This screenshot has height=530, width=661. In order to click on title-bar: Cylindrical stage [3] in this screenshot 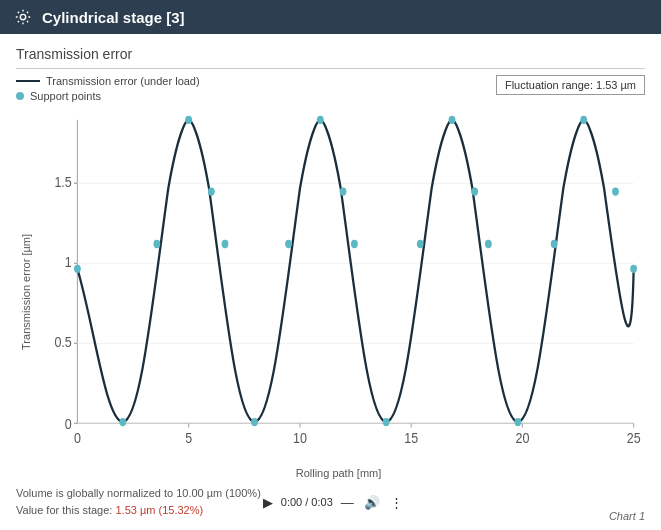, I will do `click(330, 17)`.